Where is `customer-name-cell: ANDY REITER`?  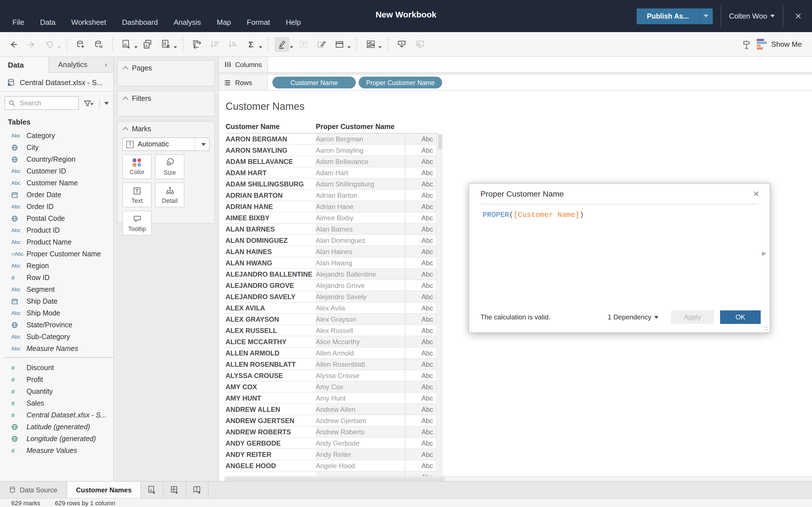
customer-name-cell: ANDY REITER is located at coordinates (270, 454).